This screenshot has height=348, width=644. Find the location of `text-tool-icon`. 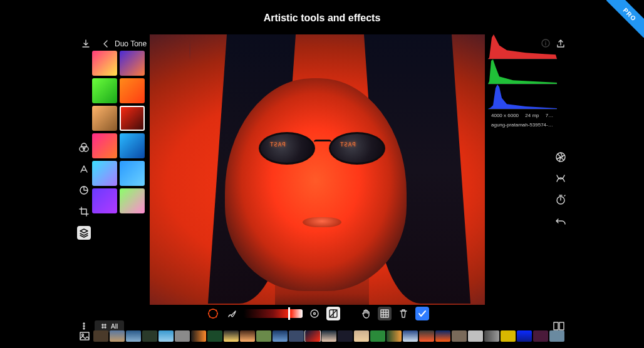

text-tool-icon is located at coordinates (84, 169).